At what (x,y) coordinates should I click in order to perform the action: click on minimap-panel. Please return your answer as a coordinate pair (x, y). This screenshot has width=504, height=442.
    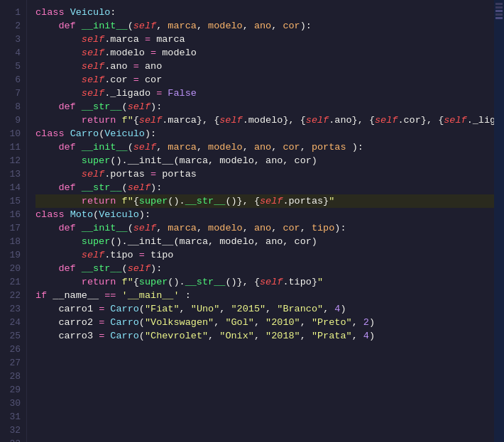
    Looking at the image, I should click on (499, 221).